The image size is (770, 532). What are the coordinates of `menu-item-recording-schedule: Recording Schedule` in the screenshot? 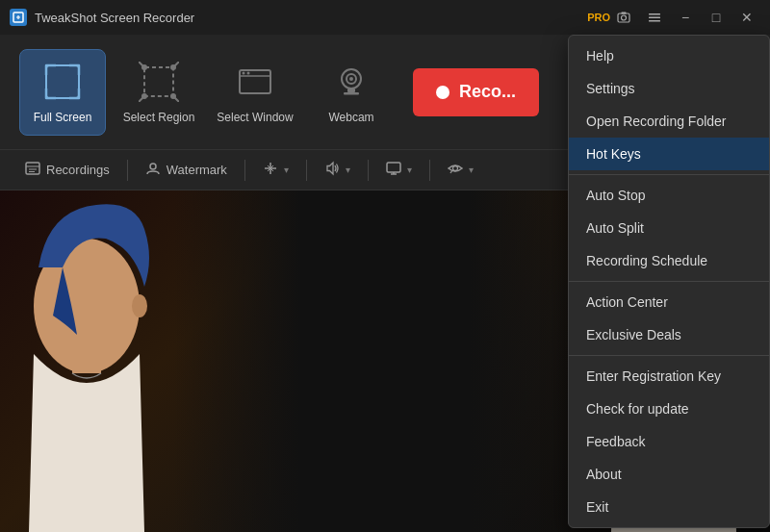 It's located at (669, 261).